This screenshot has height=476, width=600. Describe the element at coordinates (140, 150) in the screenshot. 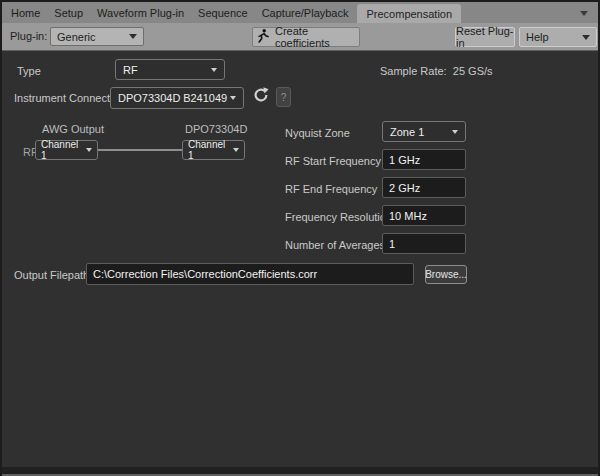

I see `connection-line` at that location.